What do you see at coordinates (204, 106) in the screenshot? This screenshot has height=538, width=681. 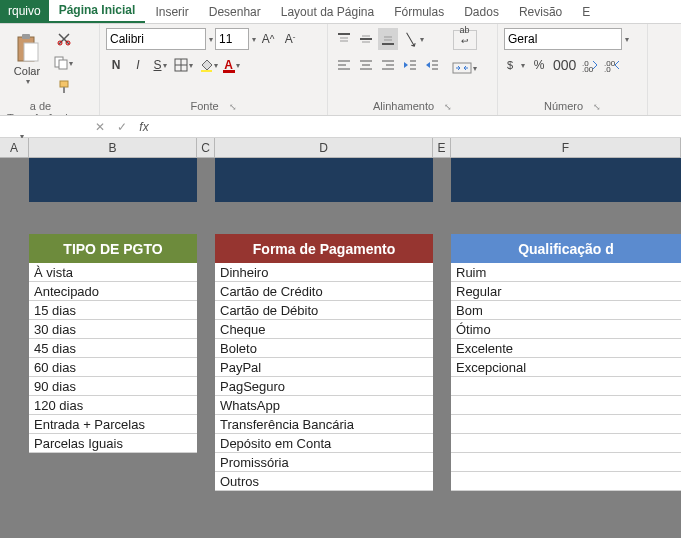 I see `group-font-label: Fonte` at bounding box center [204, 106].